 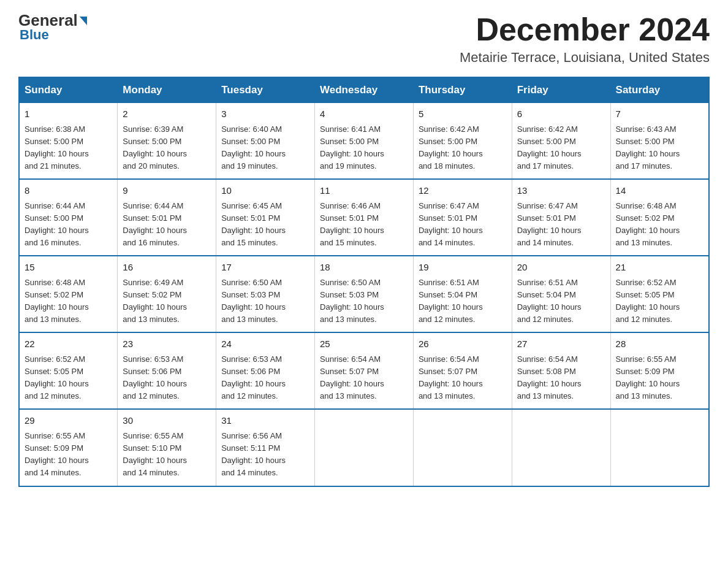 I want to click on day-number: 15, so click(x=69, y=267).